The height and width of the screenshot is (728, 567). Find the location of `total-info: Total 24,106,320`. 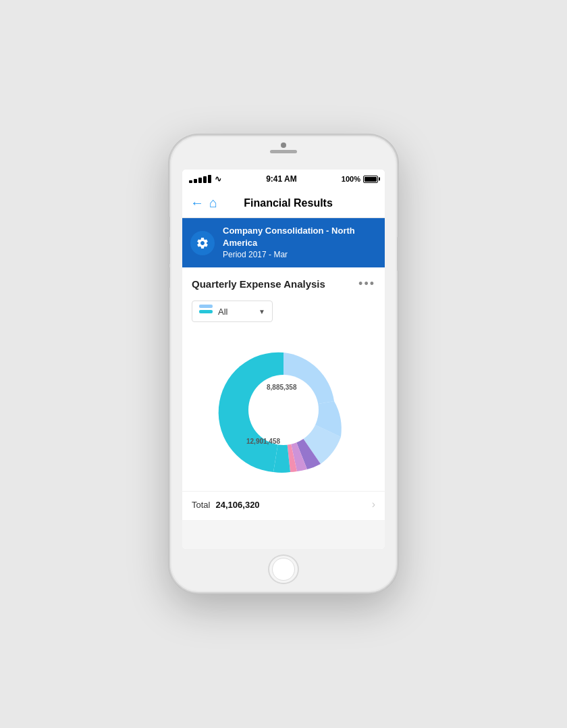

total-info: Total 24,106,320 is located at coordinates (225, 504).